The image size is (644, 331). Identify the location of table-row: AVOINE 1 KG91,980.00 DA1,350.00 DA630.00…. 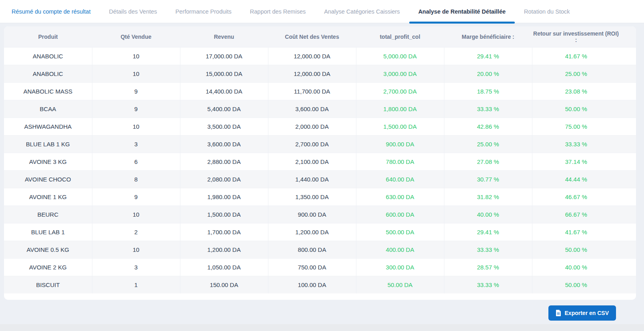
(320, 197).